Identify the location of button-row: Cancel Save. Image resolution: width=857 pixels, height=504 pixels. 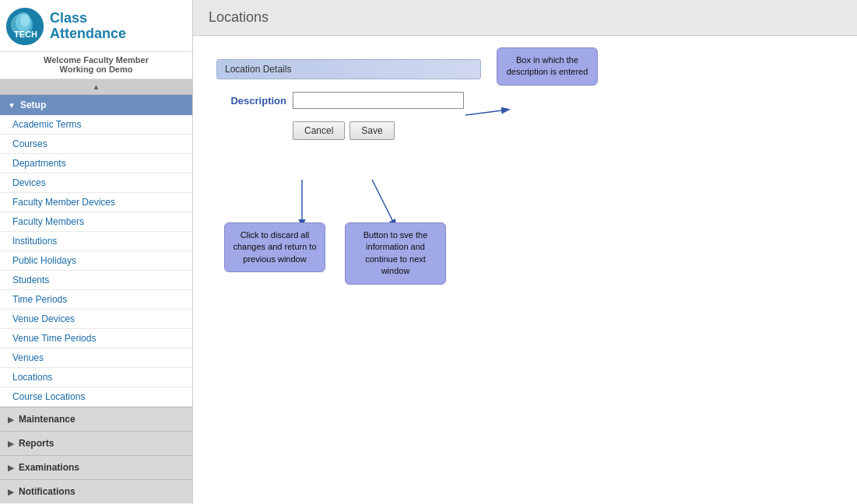
(488, 131).